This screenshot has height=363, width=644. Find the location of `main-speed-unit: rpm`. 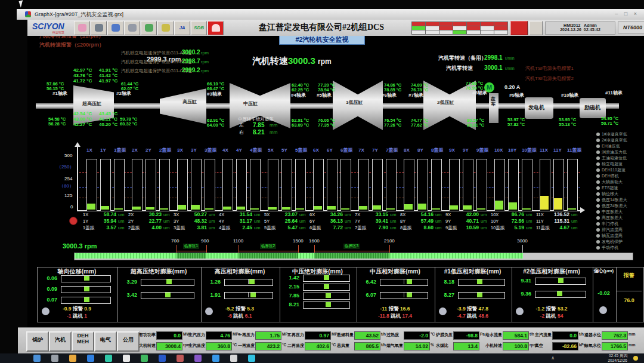

main-speed-unit: rpm is located at coordinates (324, 61).